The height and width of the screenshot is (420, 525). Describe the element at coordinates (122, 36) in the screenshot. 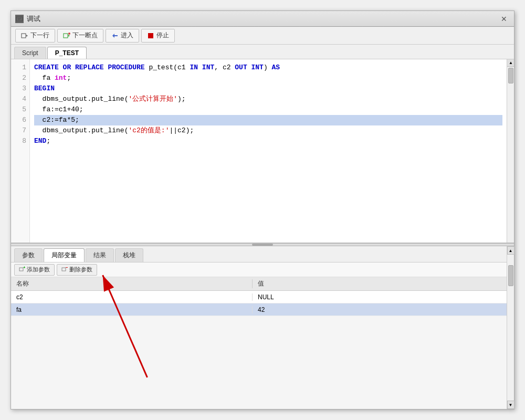

I see `enter-button: 进入` at that location.